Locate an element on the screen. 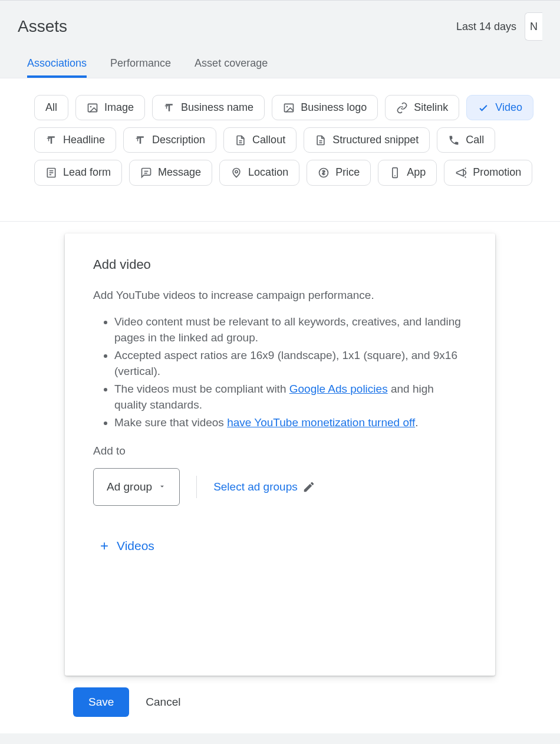 This screenshot has width=560, height=744. check-icon is located at coordinates (483, 108).